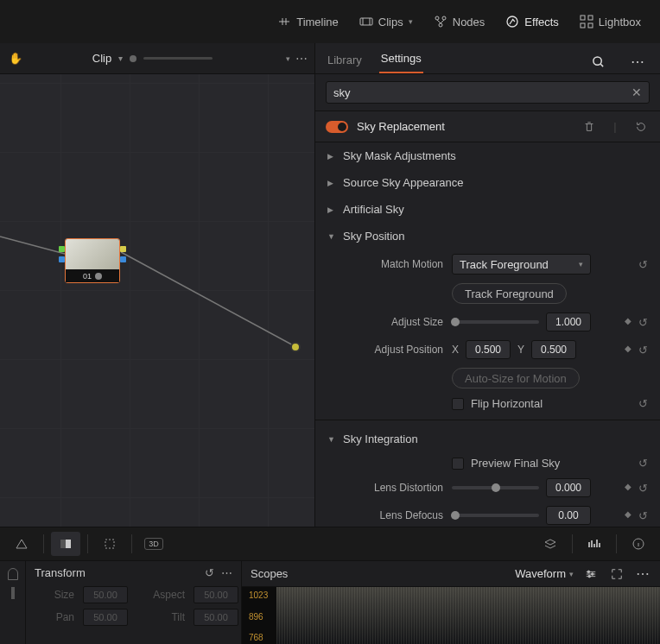 This screenshot has width=660, height=644. Describe the element at coordinates (598, 61) in the screenshot. I see `search-icon` at that location.